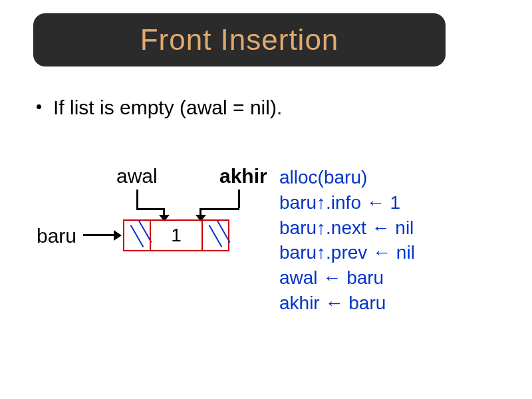  What do you see at coordinates (137, 176) in the screenshot?
I see `label-awal: awal` at bounding box center [137, 176].